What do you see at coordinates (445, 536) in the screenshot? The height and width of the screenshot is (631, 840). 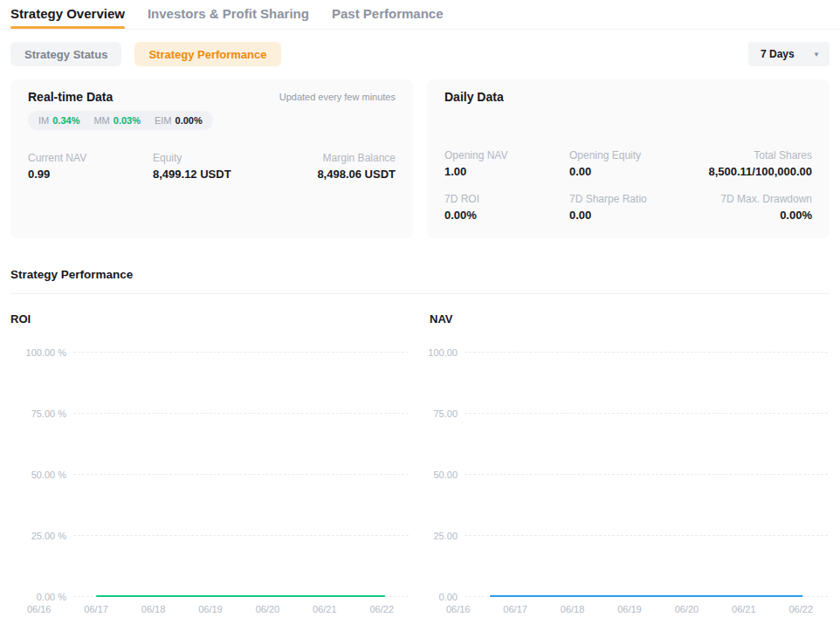 I see `y-axis-label: 25.00` at bounding box center [445, 536].